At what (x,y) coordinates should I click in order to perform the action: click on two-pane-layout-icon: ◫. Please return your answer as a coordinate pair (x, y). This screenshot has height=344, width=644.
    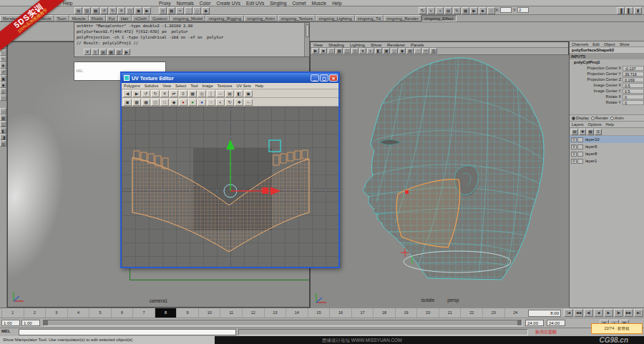
    Looking at the image, I should click on (3, 124).